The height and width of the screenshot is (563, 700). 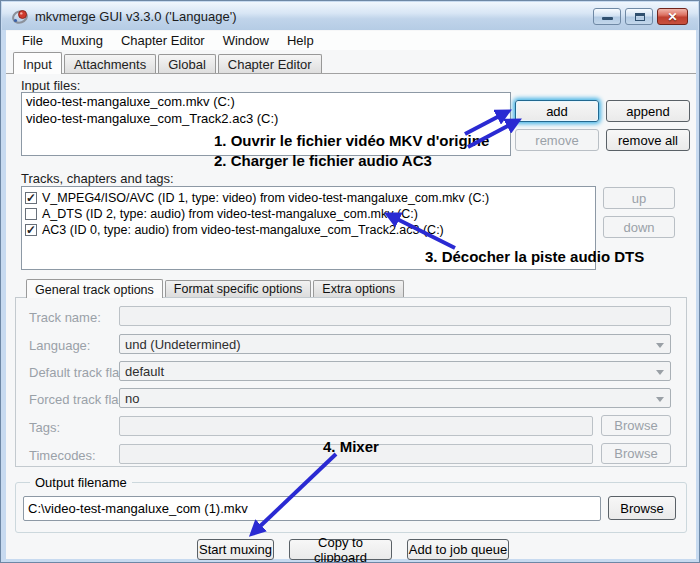 I want to click on window-controls, so click(x=640, y=16).